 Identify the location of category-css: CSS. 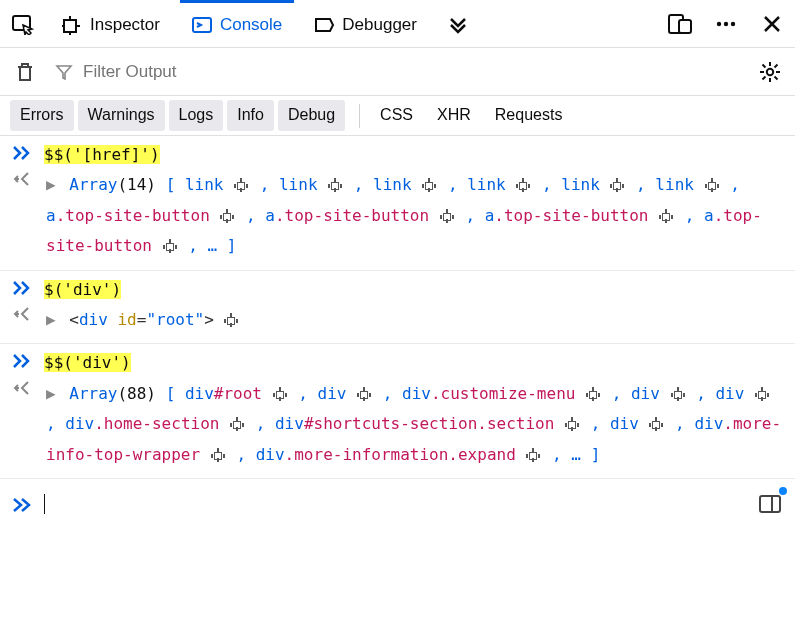
(396, 115).